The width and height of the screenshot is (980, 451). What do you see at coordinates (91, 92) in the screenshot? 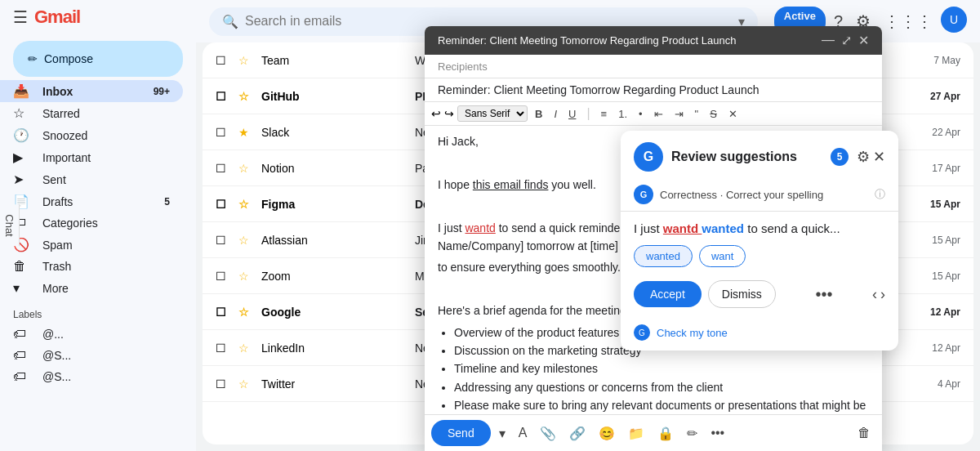
I see `sidebar-item-inbox: 📥 Inbox 99+` at bounding box center [91, 92].